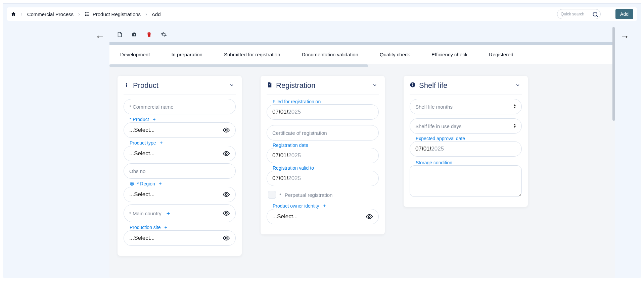 This screenshot has width=644, height=281. I want to click on valid-to-mm: 01, so click(283, 178).